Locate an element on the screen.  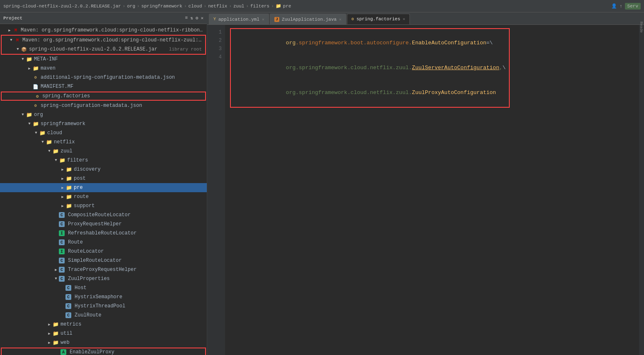
tree-item-jar: 📦 spring-cloud-netflix-zuul-2.0.2.RELEAS… is located at coordinates (104, 49).